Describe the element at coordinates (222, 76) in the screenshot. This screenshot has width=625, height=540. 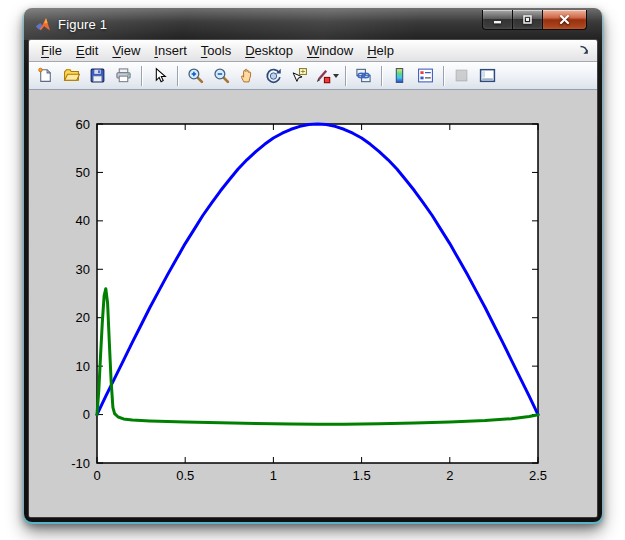
I see `zoom-out-button` at that location.